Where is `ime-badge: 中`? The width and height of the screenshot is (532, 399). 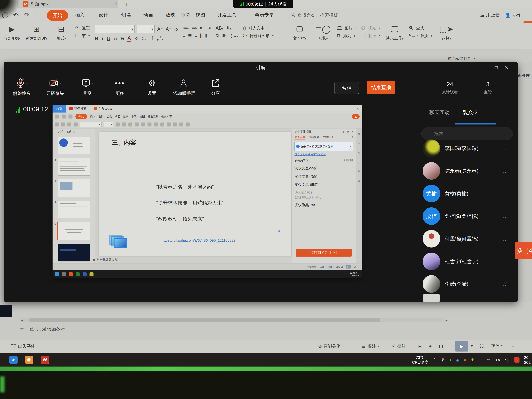 ime-badge: 中 is located at coordinates (507, 360).